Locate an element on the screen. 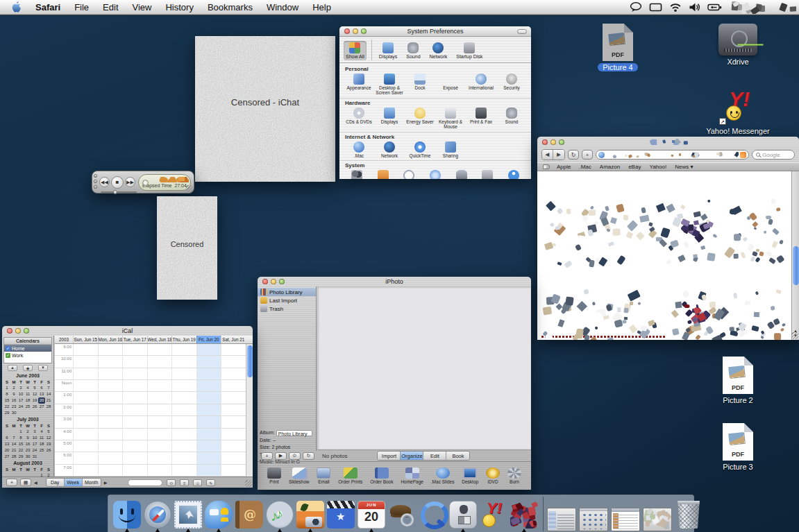  pref-tool-startup-disk: Startup Disk is located at coordinates (469, 51).